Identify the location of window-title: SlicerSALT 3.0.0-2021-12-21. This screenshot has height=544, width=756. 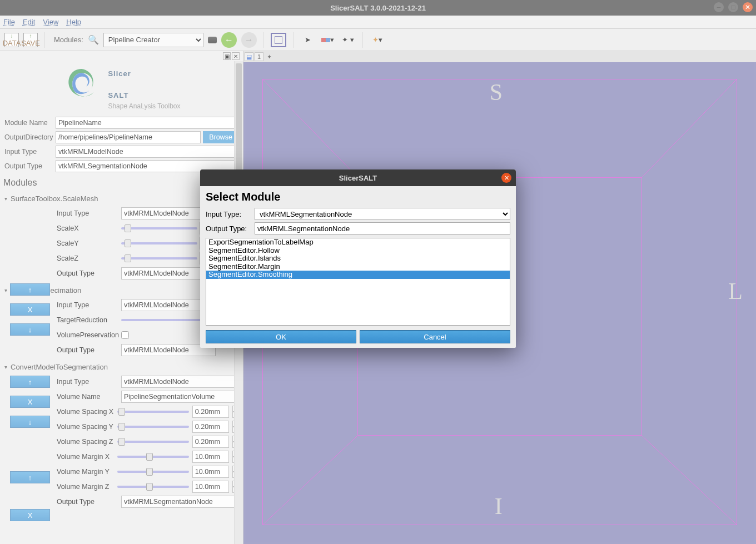
(378, 8).